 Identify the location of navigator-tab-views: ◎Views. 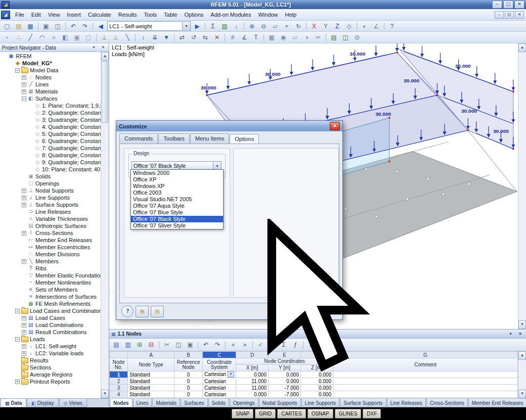
(73, 403).